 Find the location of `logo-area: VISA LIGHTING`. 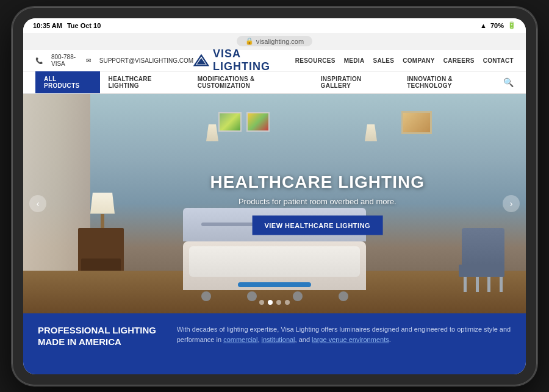

logo-area: VISA LIGHTING is located at coordinates (244, 60).